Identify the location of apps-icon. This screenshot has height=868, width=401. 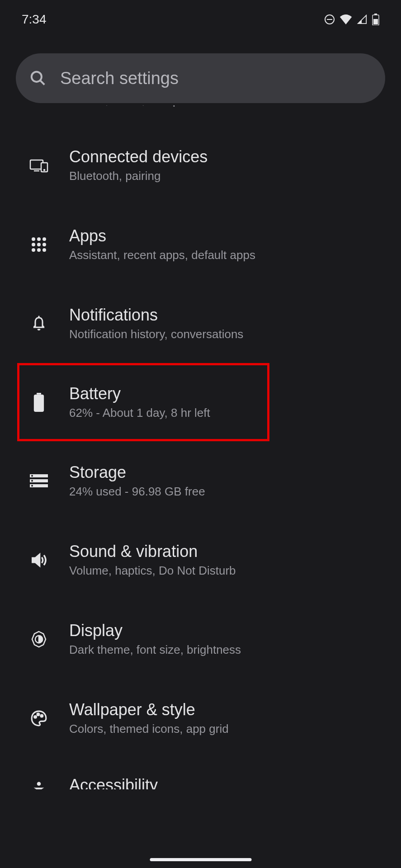
(39, 245).